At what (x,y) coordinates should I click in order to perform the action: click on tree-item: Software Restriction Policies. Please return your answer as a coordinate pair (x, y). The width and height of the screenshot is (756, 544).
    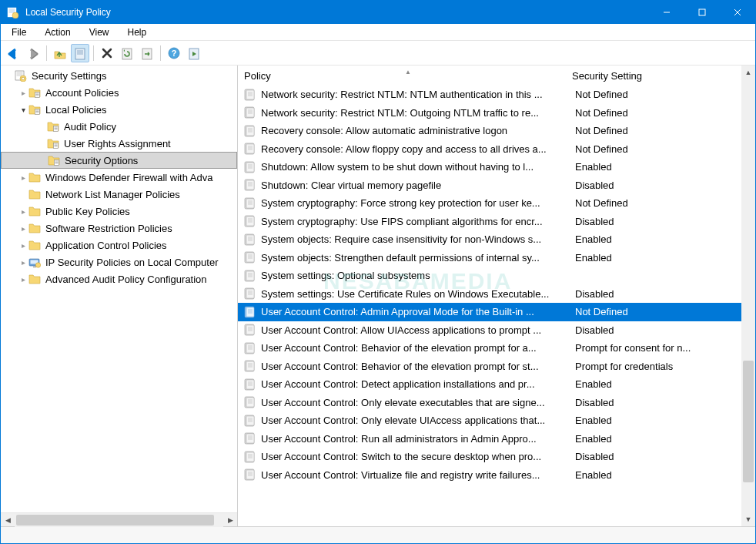
    Looking at the image, I should click on (119, 228).